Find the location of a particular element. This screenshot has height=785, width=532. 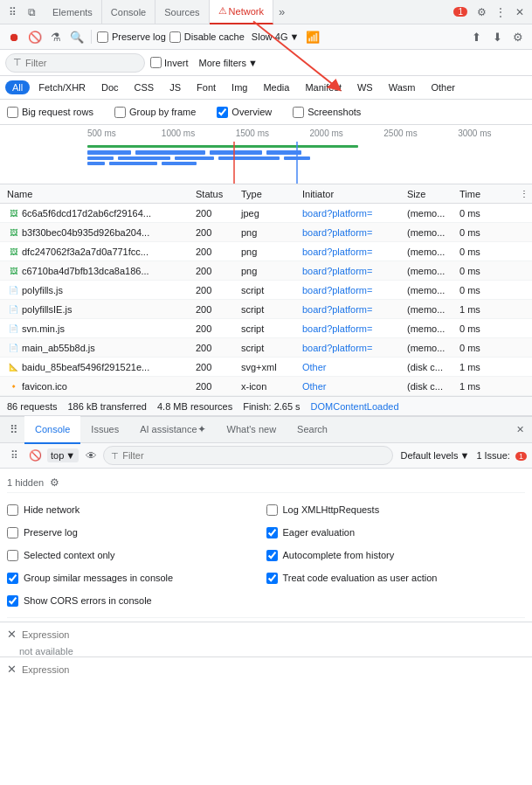

table-row: 🖼 6c6a5f6dcd17d2ab6cf29164... 200 jpeg b… is located at coordinates (266, 213).